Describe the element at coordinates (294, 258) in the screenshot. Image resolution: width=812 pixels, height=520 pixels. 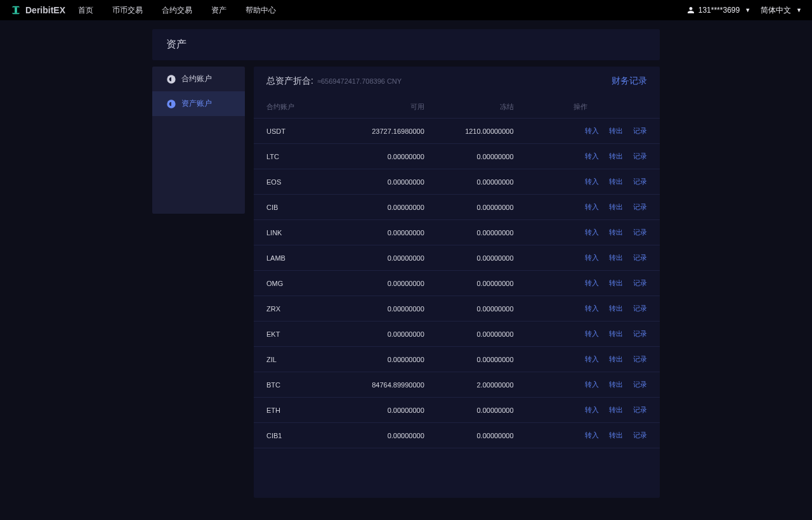
I see `cell-coin: LAMB` at that location.